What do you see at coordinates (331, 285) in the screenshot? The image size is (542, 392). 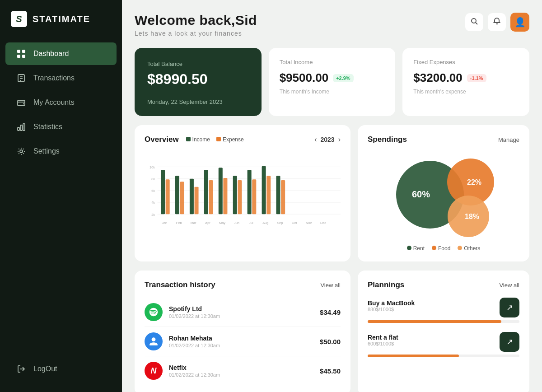 I see `txn-view-all: View all` at bounding box center [331, 285].